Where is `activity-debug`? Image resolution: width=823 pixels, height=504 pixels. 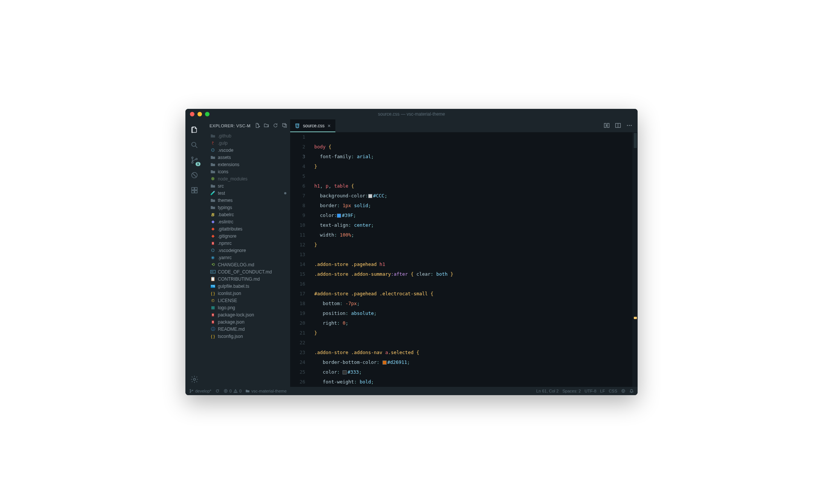 activity-debug is located at coordinates (194, 175).